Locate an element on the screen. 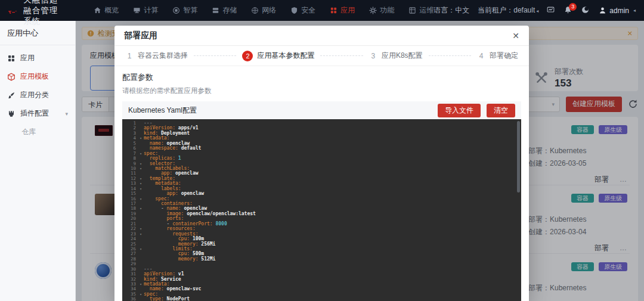 The height and width of the screenshot is (301, 644). step-number: 1 is located at coordinates (129, 56).